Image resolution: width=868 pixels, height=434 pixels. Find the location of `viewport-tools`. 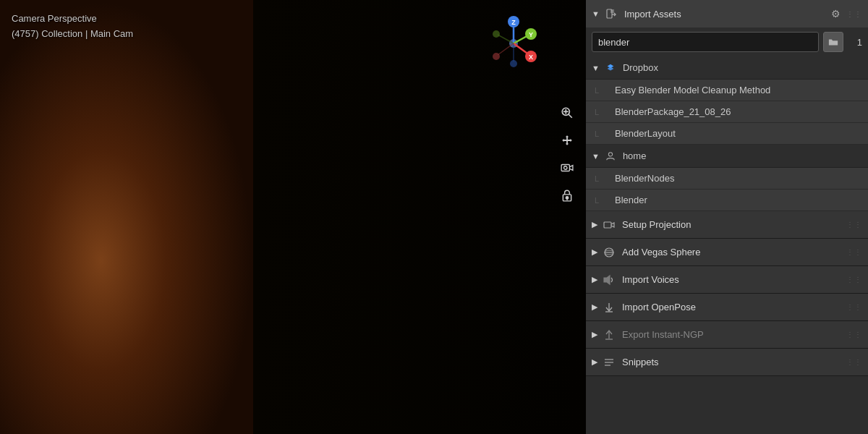

viewport-tools is located at coordinates (567, 154).